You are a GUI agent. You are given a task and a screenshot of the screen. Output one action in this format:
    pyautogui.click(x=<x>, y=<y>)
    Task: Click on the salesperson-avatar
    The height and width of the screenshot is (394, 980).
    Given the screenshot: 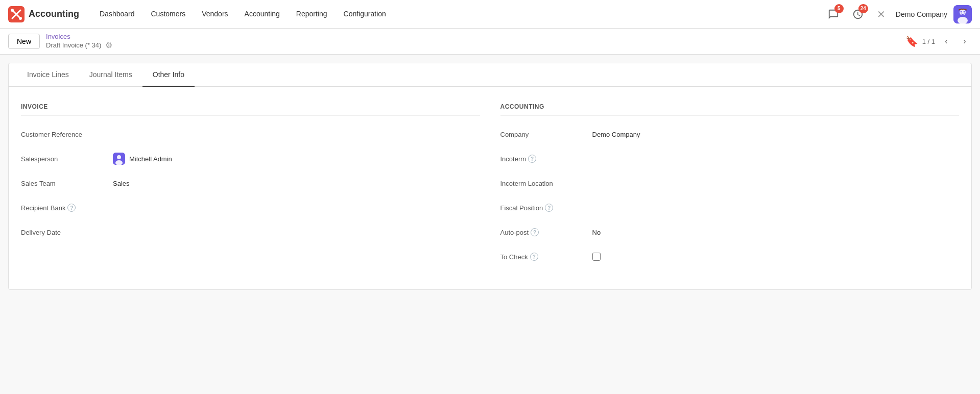 What is the action you would take?
    pyautogui.click(x=119, y=159)
    